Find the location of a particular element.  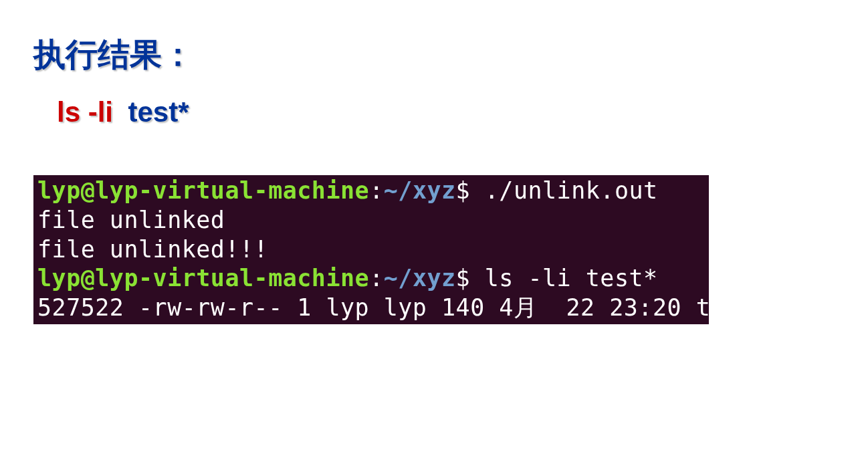

terminal-prompt-path-2: ~/xyz is located at coordinates (420, 278).